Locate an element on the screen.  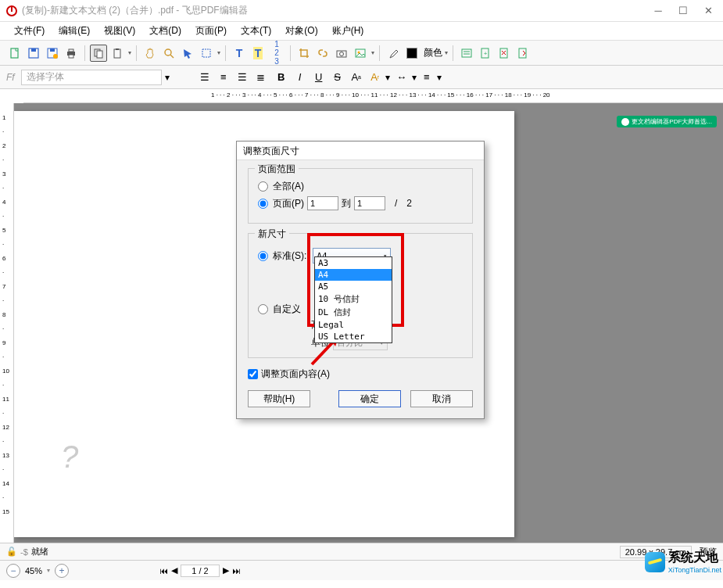
new-size-legend: 新尺寸 is located at coordinates (272, 235).